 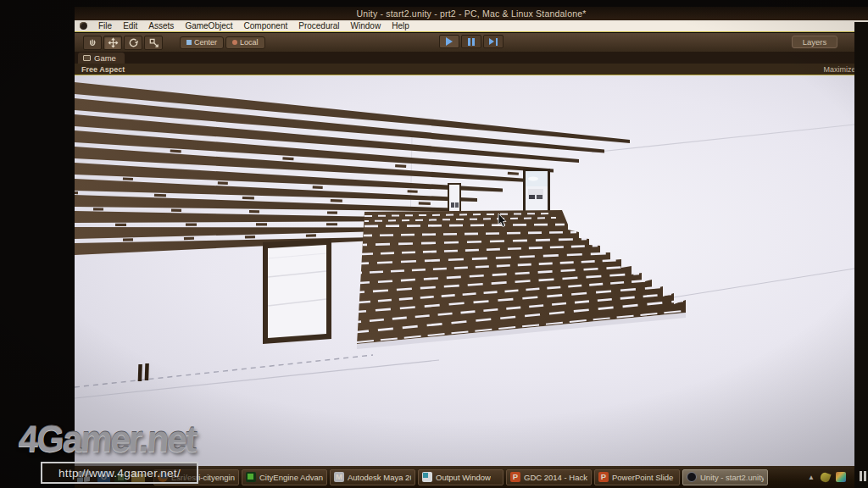 What do you see at coordinates (811, 478) in the screenshot?
I see `tray-expand-button: ▲` at bounding box center [811, 478].